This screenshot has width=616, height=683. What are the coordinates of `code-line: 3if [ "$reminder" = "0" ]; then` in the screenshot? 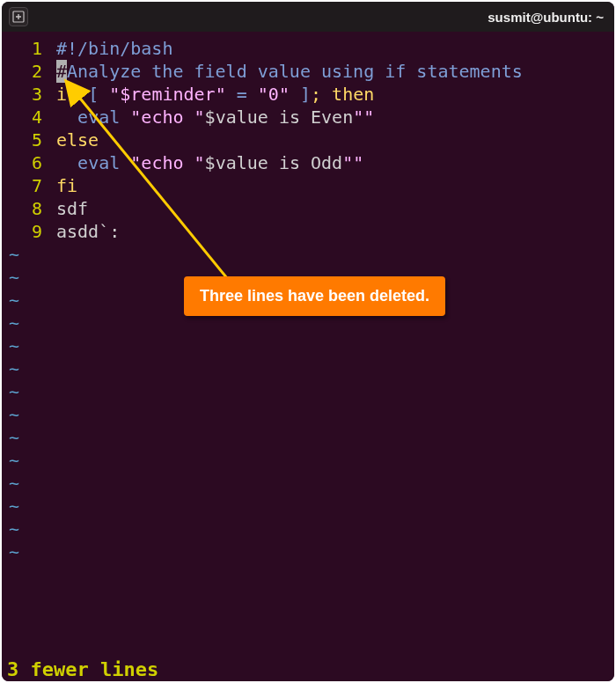 It's located at (308, 94).